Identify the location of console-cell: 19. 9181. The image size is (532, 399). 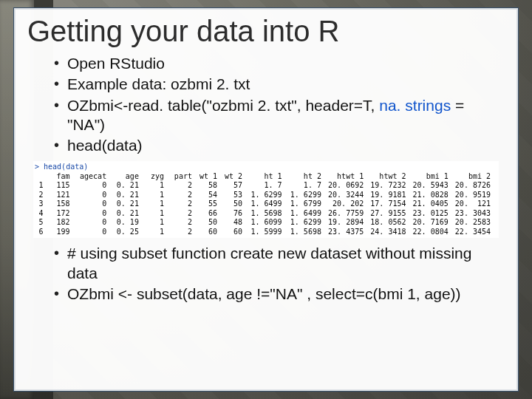
(392, 195).